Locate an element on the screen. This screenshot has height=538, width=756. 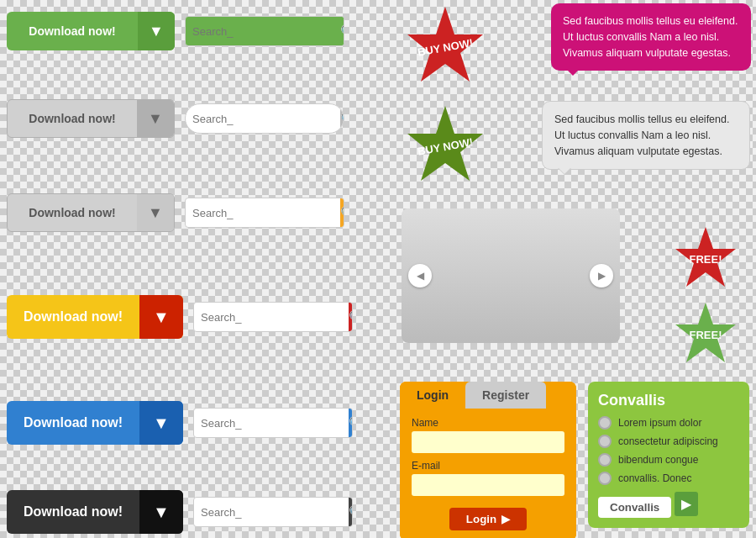
download-arrow-4: ▼ is located at coordinates (161, 317).